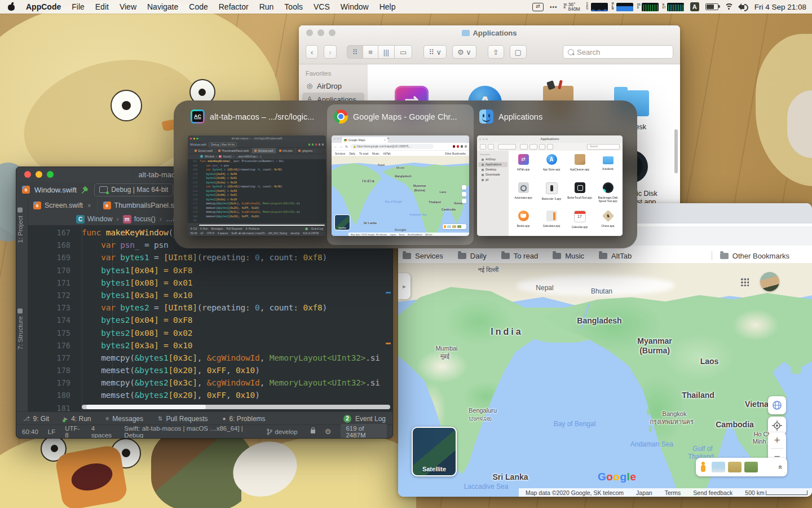 This screenshot has width=812, height=508. Describe the element at coordinates (313, 431) in the screenshot. I see `lock-icon` at that location.